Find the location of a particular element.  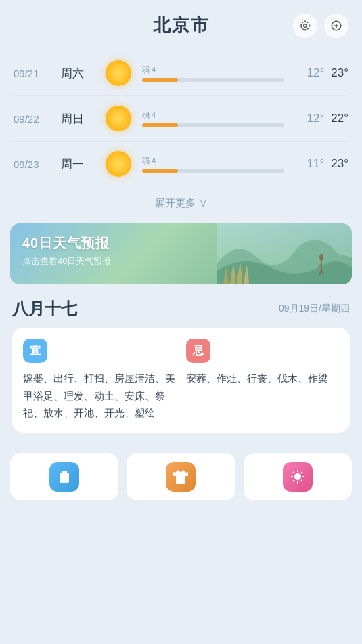

weather-row: 09/21 周六 弱 4 12° 23° is located at coordinates (181, 73).